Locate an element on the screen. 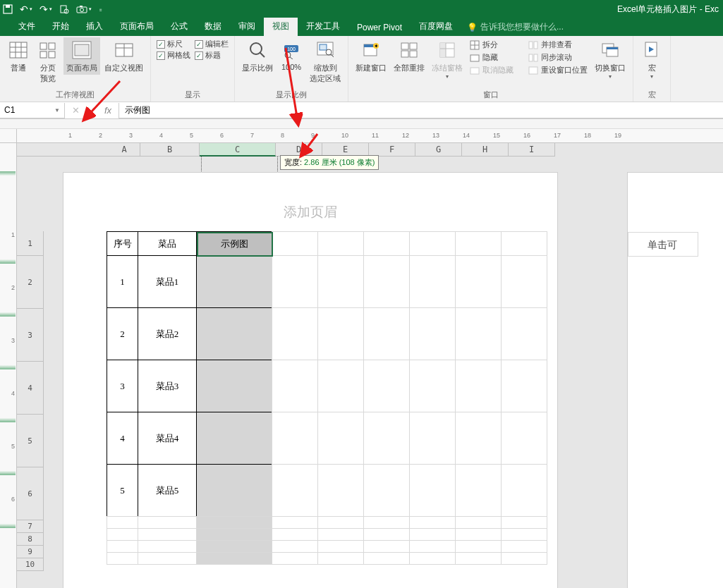 This screenshot has height=588, width=723. view-custom-button: 自定义视图 is located at coordinates (124, 56).